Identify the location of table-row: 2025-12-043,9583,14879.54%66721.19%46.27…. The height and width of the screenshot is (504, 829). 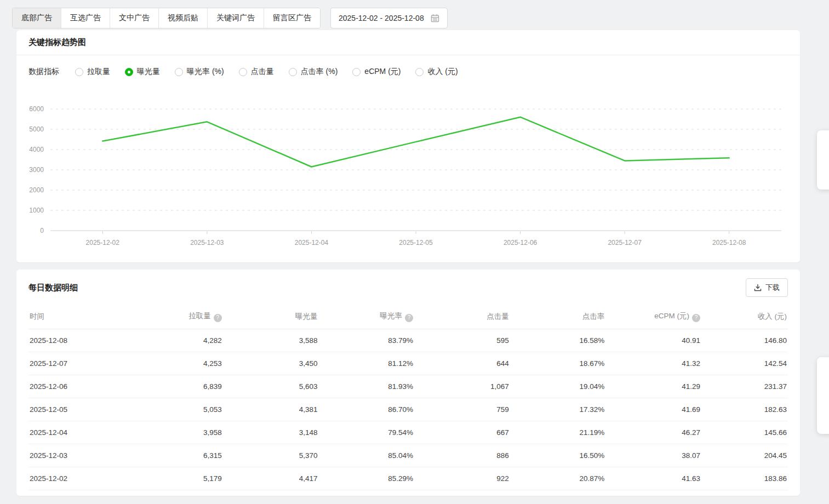
(408, 432).